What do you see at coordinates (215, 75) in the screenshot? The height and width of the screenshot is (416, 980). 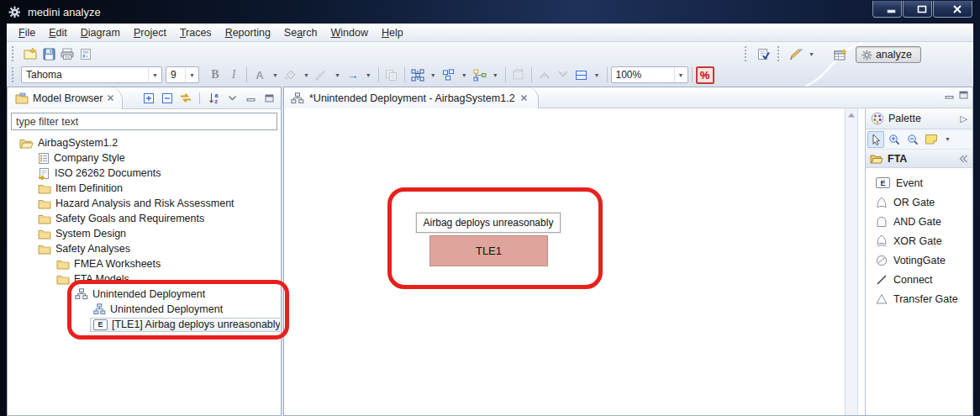 I see `bold-button: B` at bounding box center [215, 75].